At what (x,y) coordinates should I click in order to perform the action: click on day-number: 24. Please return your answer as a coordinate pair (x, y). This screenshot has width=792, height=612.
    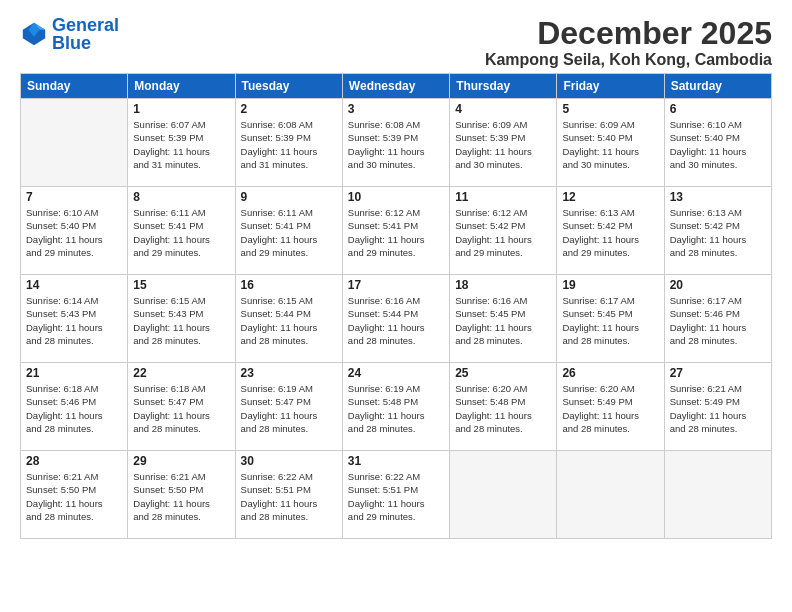
    Looking at the image, I should click on (396, 373).